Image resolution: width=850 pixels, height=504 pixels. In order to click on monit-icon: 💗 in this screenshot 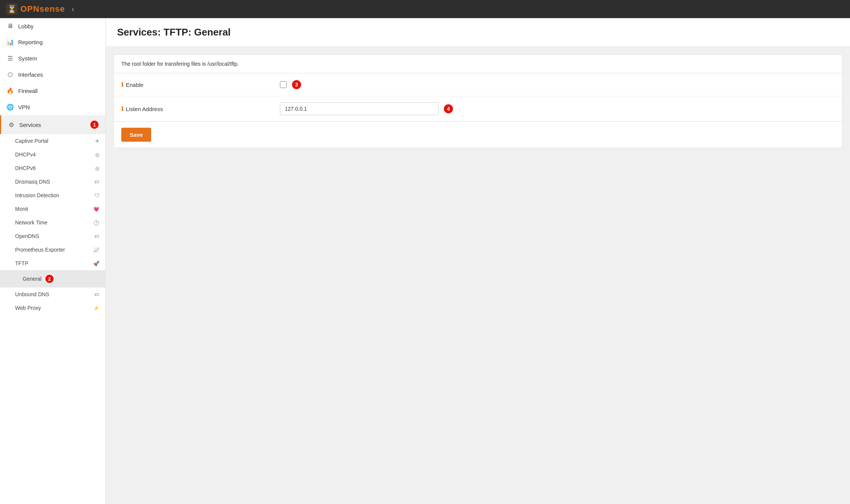, I will do `click(96, 209)`.